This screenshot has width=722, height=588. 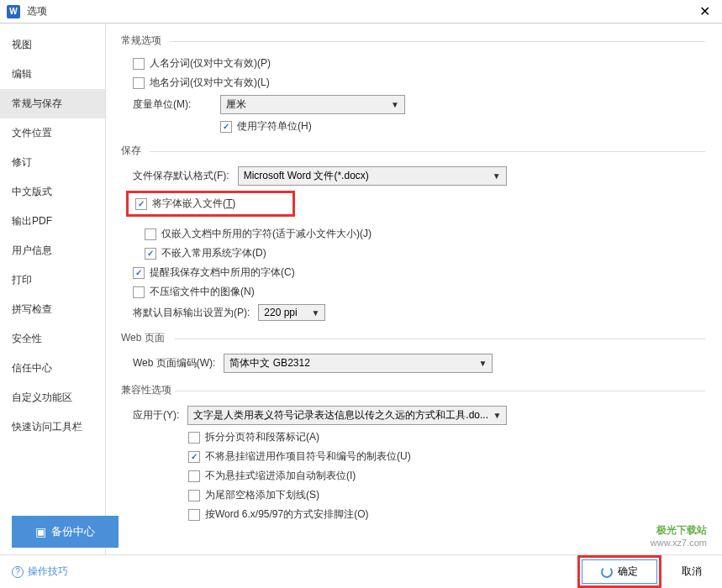 I want to click on highlight-embed-fonts: 将字体嵌入文件(T), so click(x=210, y=203).